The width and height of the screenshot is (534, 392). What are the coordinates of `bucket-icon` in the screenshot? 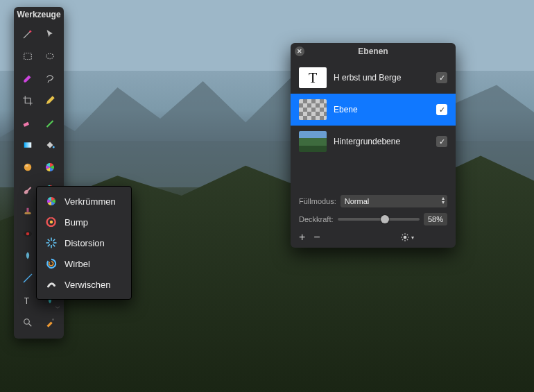 It's located at (50, 145).